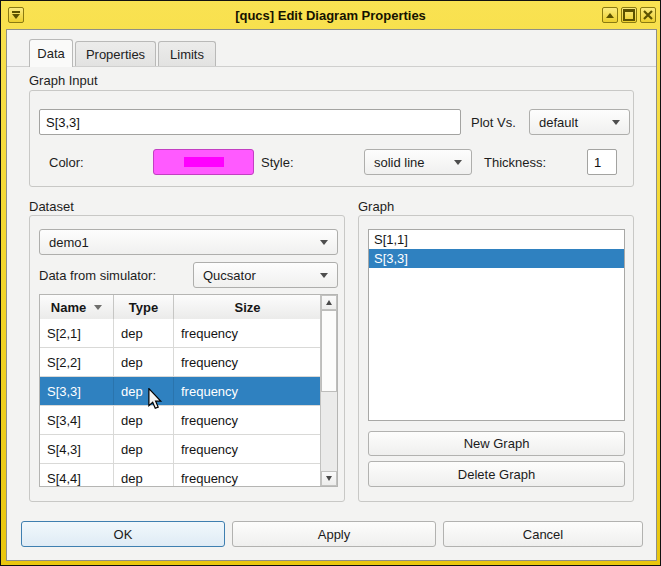  I want to click on scroll-down-button, so click(329, 478).